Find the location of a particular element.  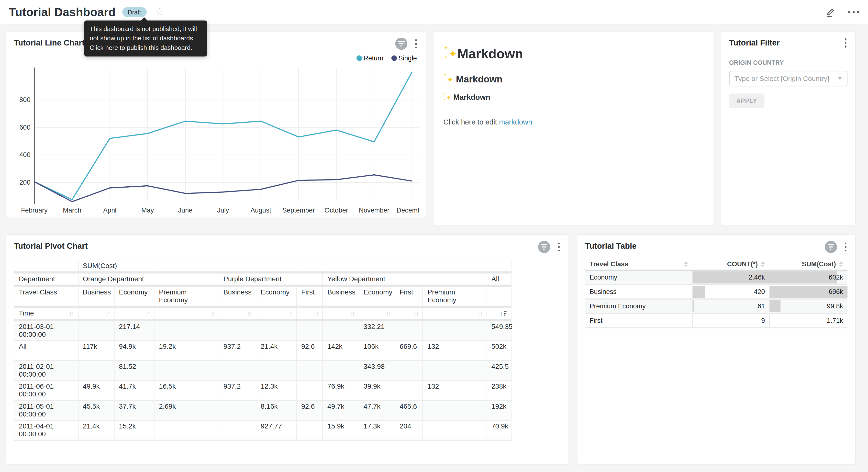

pivot-cell: 502k is located at coordinates (499, 351).